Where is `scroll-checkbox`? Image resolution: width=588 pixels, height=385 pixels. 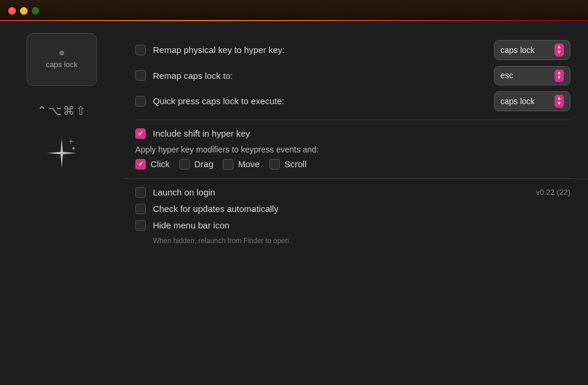
scroll-checkbox is located at coordinates (275, 164).